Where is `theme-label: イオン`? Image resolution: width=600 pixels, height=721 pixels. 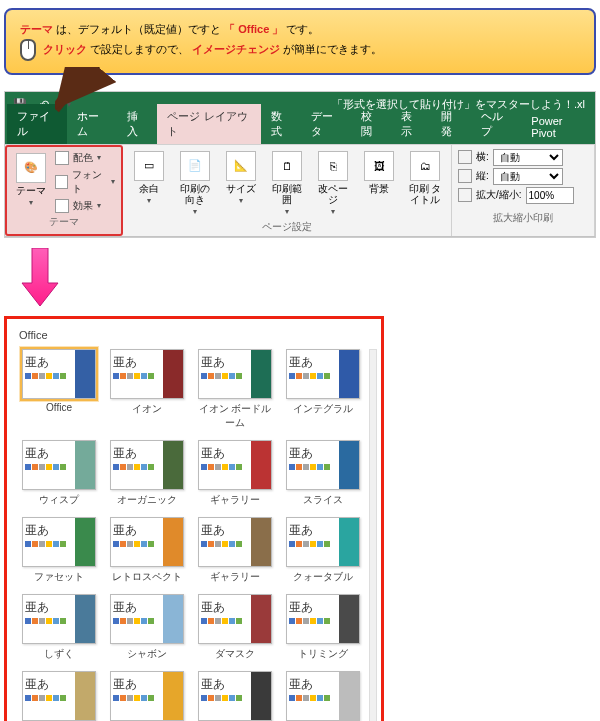
theme-label: イオン is located at coordinates (147, 409).